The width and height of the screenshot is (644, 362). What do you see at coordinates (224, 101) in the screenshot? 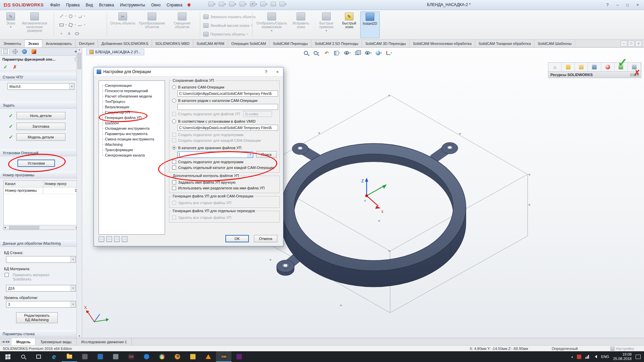
I see `radio-near-cam-row: В каталоге рядом с каталогом CAM-Операци…` at bounding box center [224, 101].